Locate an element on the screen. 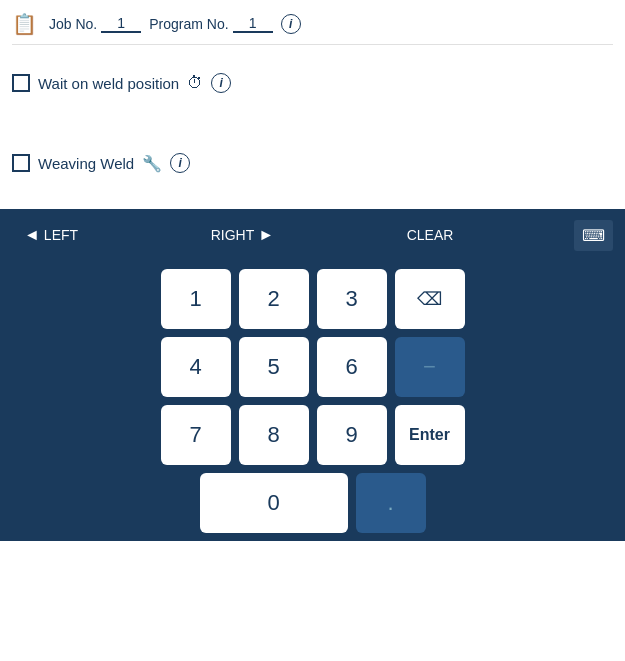  clear-label: CLEAR is located at coordinates (430, 235).